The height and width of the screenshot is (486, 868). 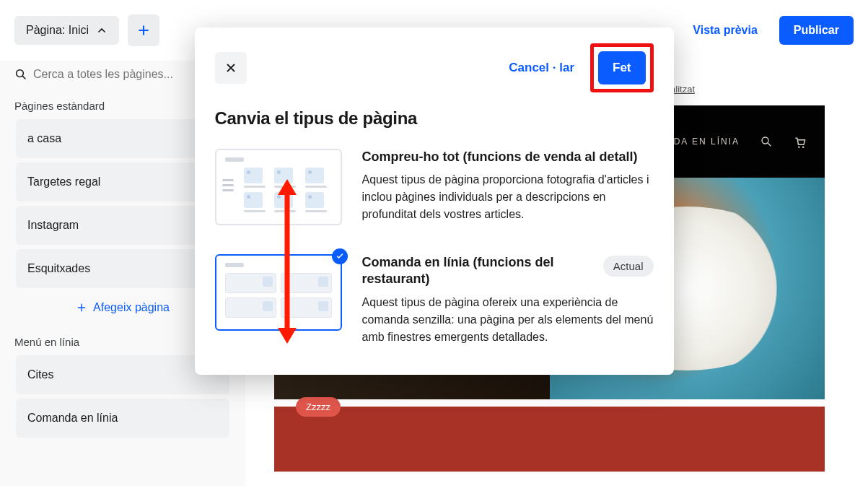 What do you see at coordinates (318, 407) in the screenshot?
I see `status-badge: Zzzzz` at bounding box center [318, 407].